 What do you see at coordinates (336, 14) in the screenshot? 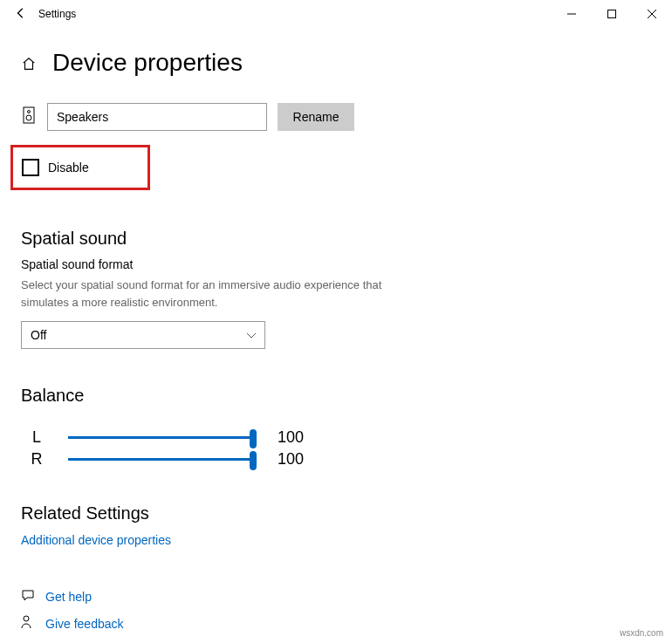
I see `titlebar: Settings` at bounding box center [336, 14].